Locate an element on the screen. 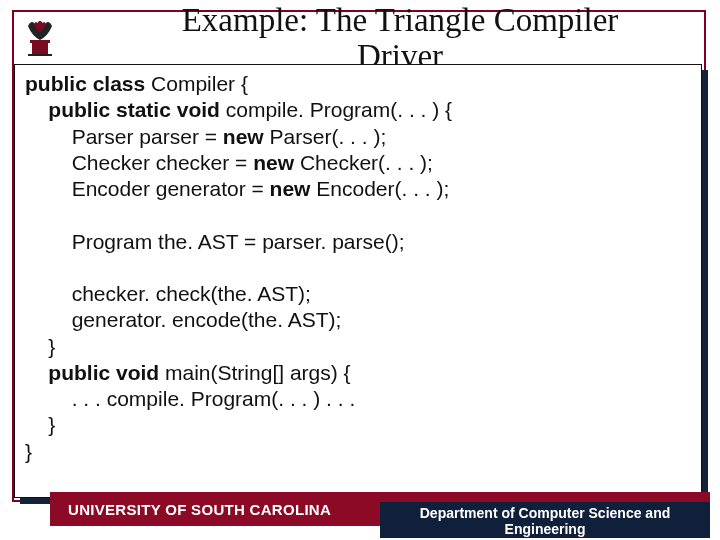 The width and height of the screenshot is (720, 540). footer-department-box: Department of Computer Science and Engin… is located at coordinates (545, 520).